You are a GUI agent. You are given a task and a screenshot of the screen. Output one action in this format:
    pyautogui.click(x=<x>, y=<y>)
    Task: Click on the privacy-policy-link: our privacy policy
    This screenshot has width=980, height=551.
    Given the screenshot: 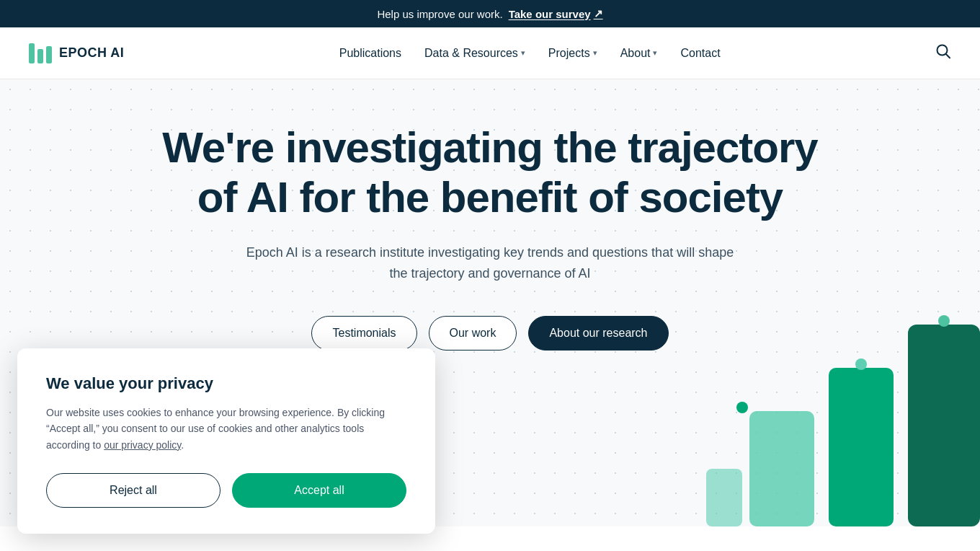 What is the action you would take?
    pyautogui.click(x=143, y=445)
    